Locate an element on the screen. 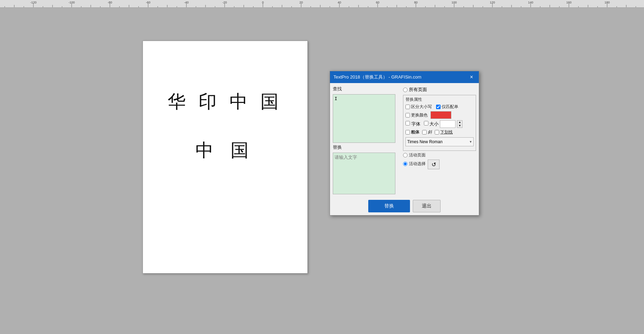 This screenshot has width=644, height=334. checkbox-row-2: 更换颜色 is located at coordinates (440, 115).